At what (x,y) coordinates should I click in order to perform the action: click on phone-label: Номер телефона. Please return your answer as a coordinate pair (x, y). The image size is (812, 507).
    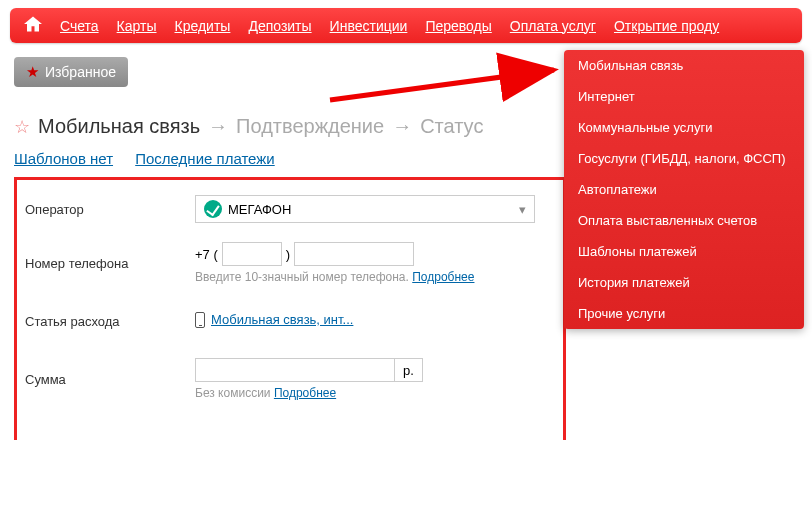
    Looking at the image, I should click on (110, 264).